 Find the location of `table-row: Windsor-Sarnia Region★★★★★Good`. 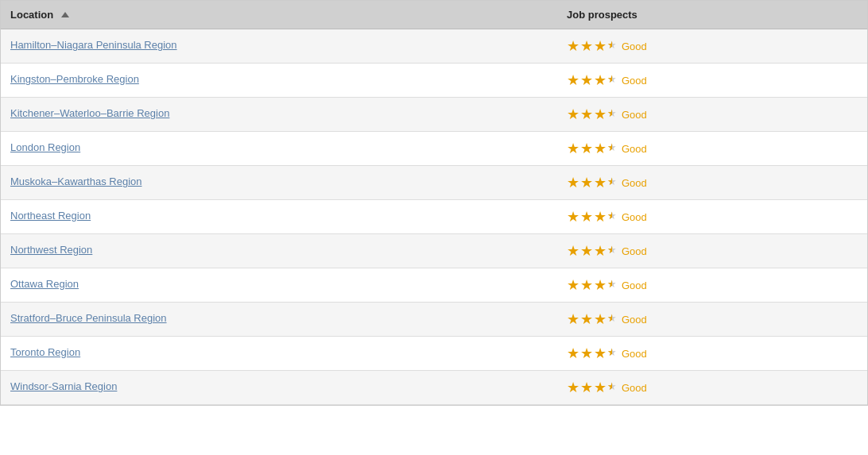

table-row: Windsor-Sarnia Region★★★★★Good is located at coordinates (434, 388).